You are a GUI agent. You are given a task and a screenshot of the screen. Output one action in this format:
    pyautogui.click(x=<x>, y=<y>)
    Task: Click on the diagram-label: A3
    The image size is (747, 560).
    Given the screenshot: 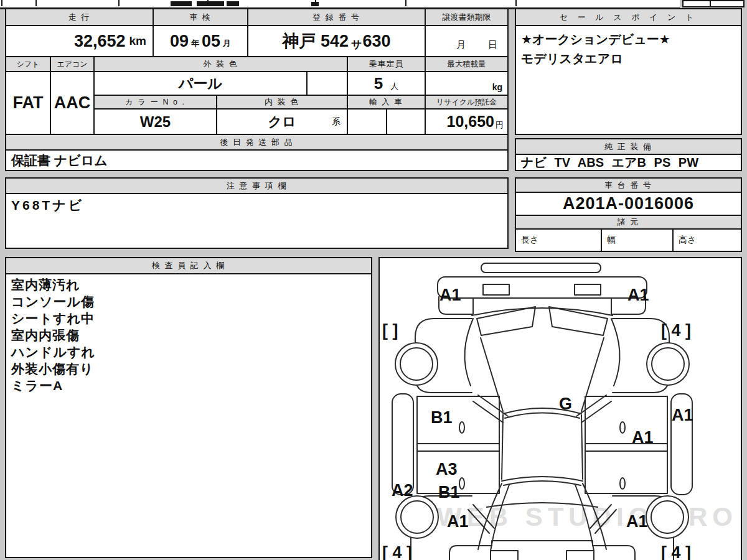 What is the action you would take?
    pyautogui.click(x=447, y=469)
    